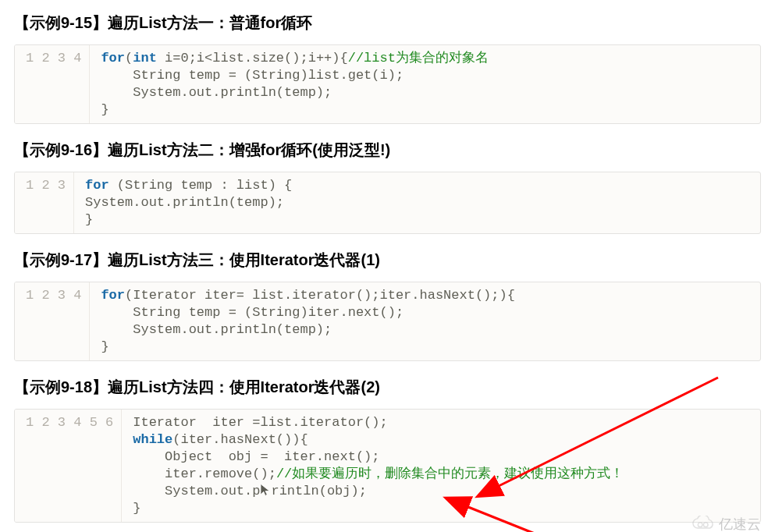 This screenshot has width=775, height=532. What do you see at coordinates (425, 84) in the screenshot?
I see `code-lines: for(int i=0;i<list.size();i++){//list为集合…` at bounding box center [425, 84].